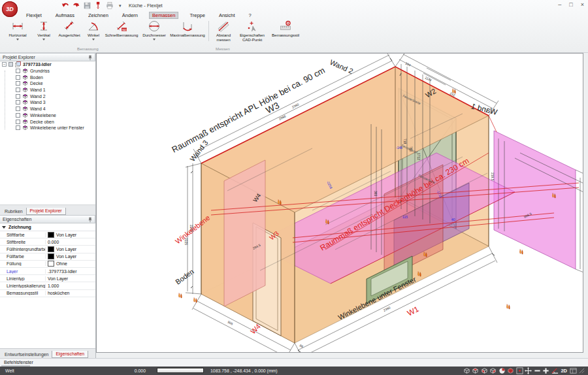 The width and height of the screenshot is (588, 375). Describe the element at coordinates (48, 103) in the screenshot. I see `tree-item: Wand 3` at that location.